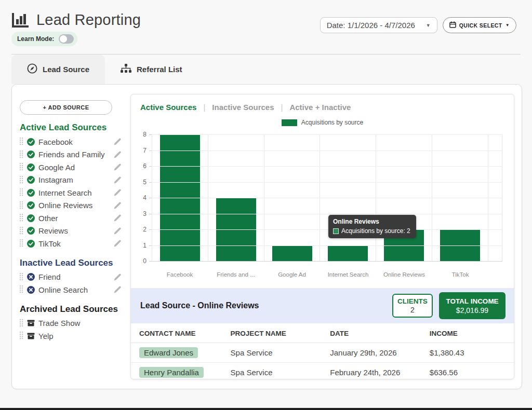  What do you see at coordinates (380, 333) in the screenshot?
I see `column-header-date: DATE` at bounding box center [380, 333].